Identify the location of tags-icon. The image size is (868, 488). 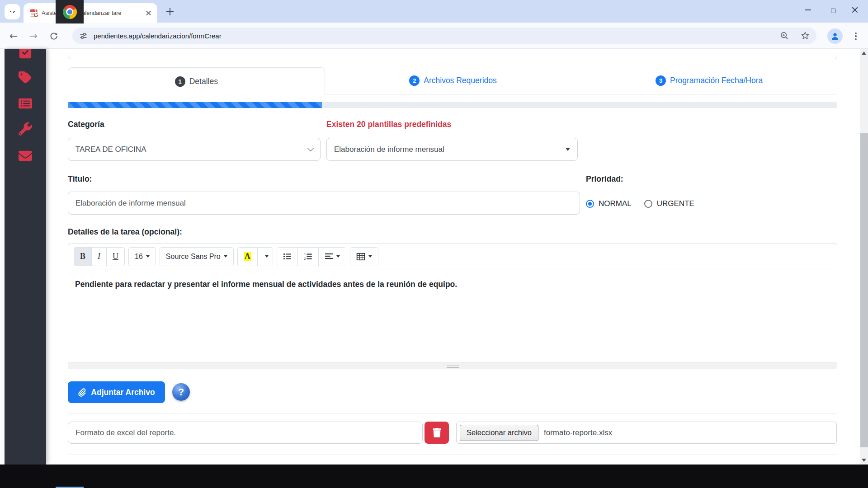
(25, 77).